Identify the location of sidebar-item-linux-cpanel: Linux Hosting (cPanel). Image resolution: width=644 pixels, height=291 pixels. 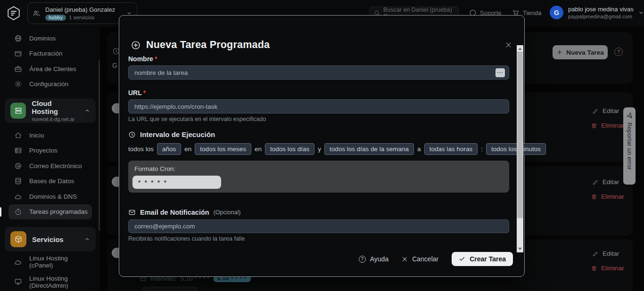
(50, 262).